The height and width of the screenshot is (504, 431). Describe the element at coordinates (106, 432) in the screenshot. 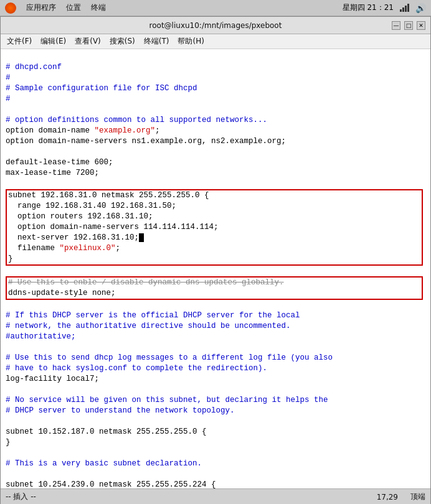

I see `line-35: subnet 10.152.187.0 netmask 255.255.255.…` at that location.